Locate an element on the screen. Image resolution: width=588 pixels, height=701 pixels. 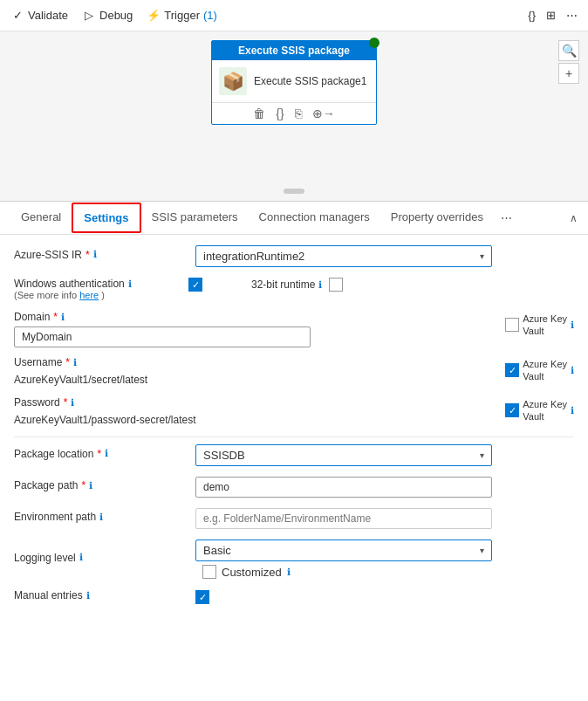
tab-more-button: ⋯ is located at coordinates (506, 218).